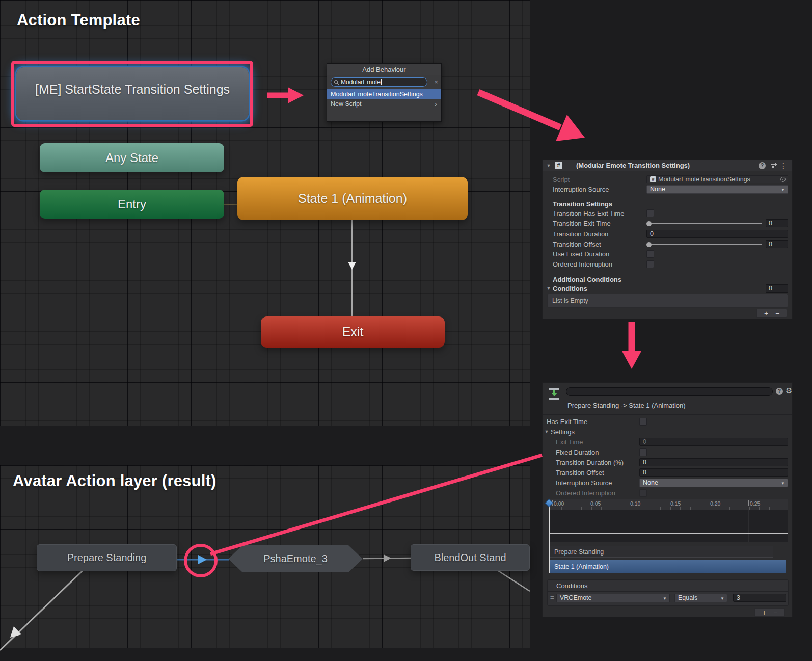 This screenshot has height=661, width=812. What do you see at coordinates (570, 288) in the screenshot?
I see `conditions-foldout: Conditions` at bounding box center [570, 288].